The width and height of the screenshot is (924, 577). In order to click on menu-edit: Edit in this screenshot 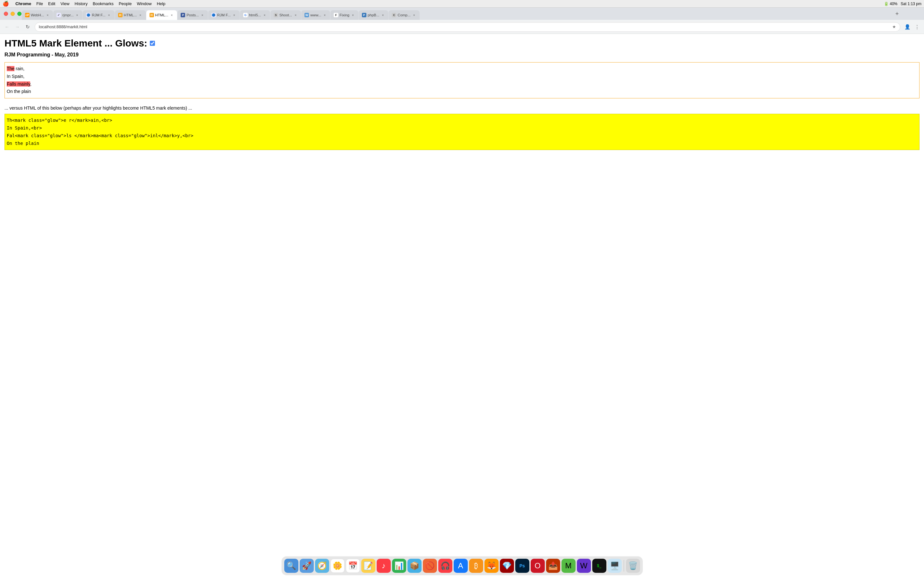, I will do `click(52, 4)`.